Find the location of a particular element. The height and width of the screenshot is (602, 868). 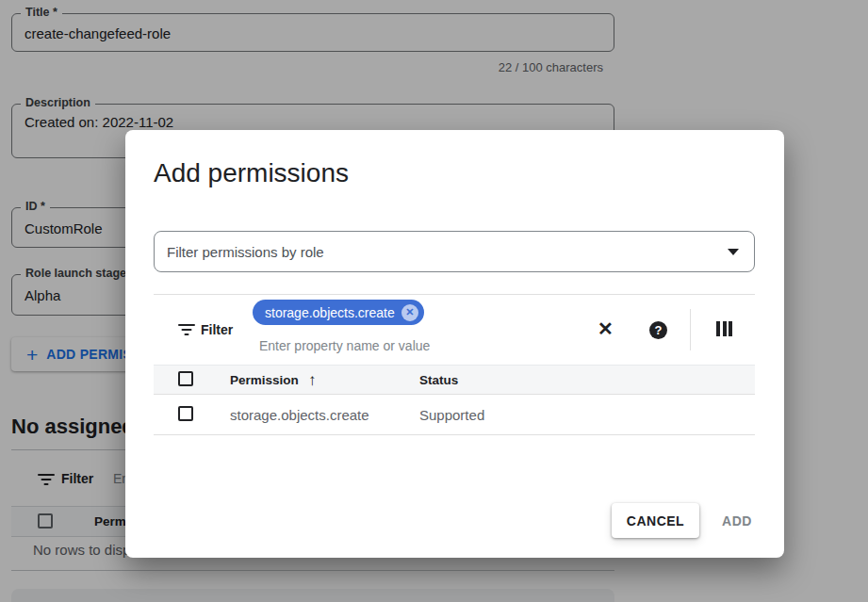

role-filter-dropdown-value: Filter permissions by role is located at coordinates (245, 252).